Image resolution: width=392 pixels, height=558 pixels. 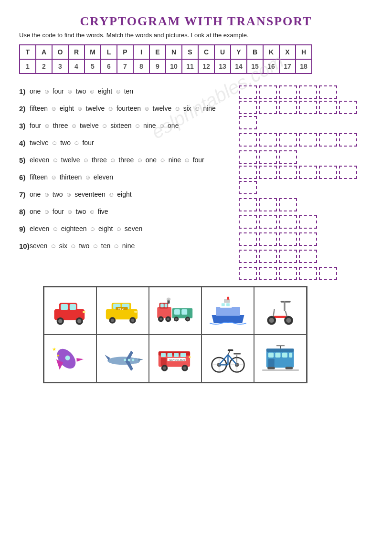 I want to click on code-letter: X, so click(x=287, y=52).